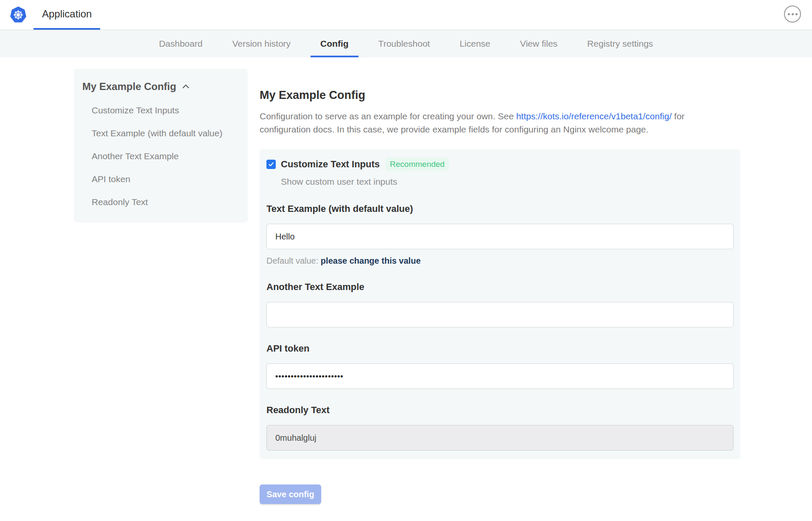 Image resolution: width=812 pixels, height=521 pixels. Describe the element at coordinates (160, 87) in the screenshot. I see `sidebar-group-toggle: My Example Config` at that location.